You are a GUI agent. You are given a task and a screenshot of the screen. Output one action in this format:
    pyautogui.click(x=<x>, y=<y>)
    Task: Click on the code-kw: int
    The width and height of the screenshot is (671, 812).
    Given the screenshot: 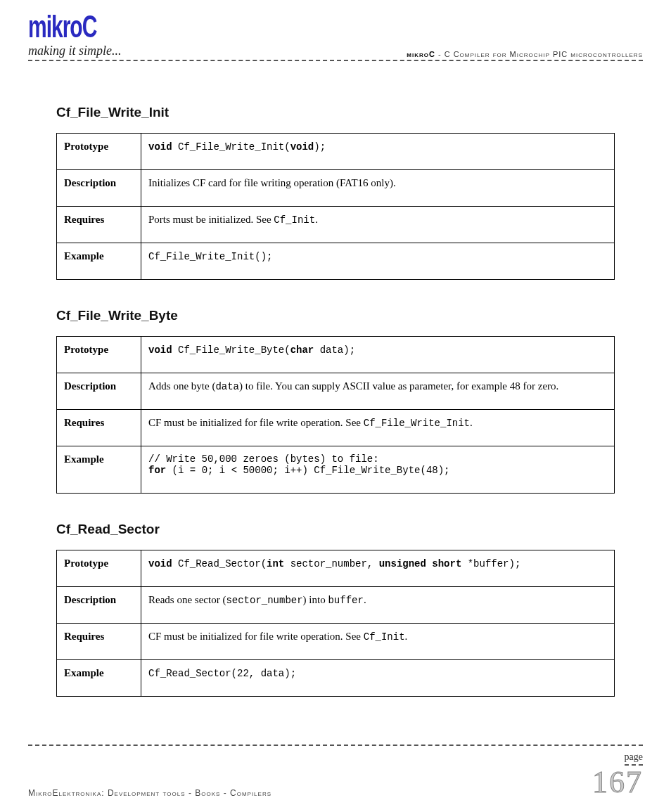 What is the action you would take?
    pyautogui.click(x=276, y=564)
    